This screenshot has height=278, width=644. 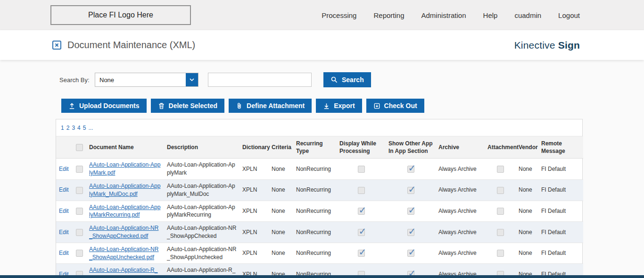 I want to click on xml-document-icon, so click(x=57, y=45).